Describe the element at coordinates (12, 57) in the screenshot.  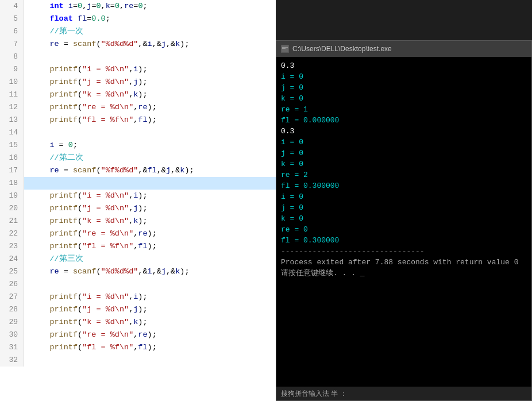
I see `line-number: 8` at that location.